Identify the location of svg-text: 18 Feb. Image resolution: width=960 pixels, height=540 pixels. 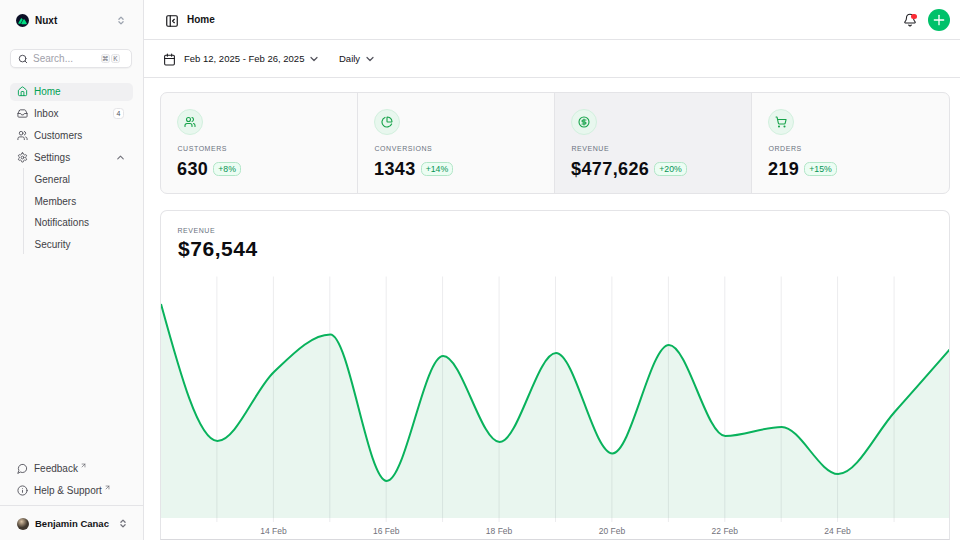
(500, 531).